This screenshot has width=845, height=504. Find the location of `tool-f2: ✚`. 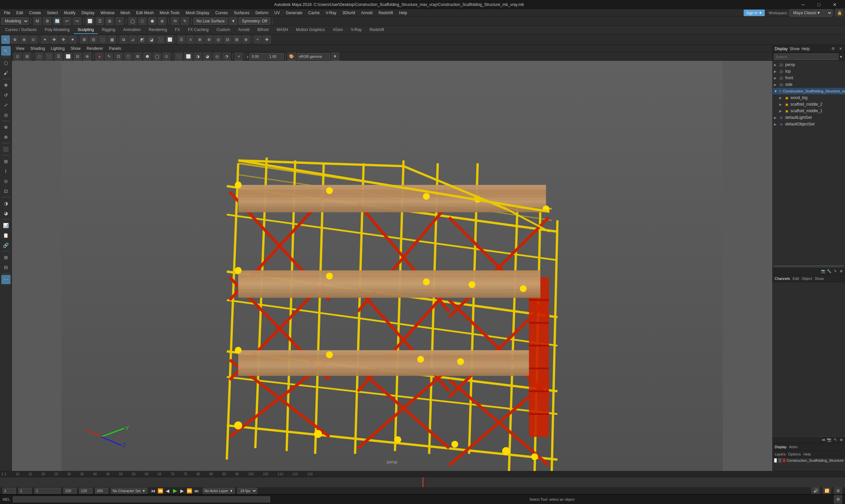

tool-f2: ✚ is located at coordinates (267, 39).